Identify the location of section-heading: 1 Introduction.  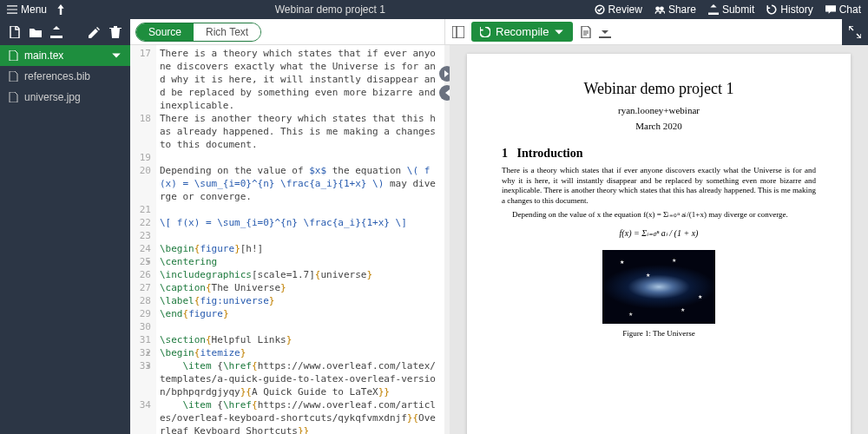
(659, 154).